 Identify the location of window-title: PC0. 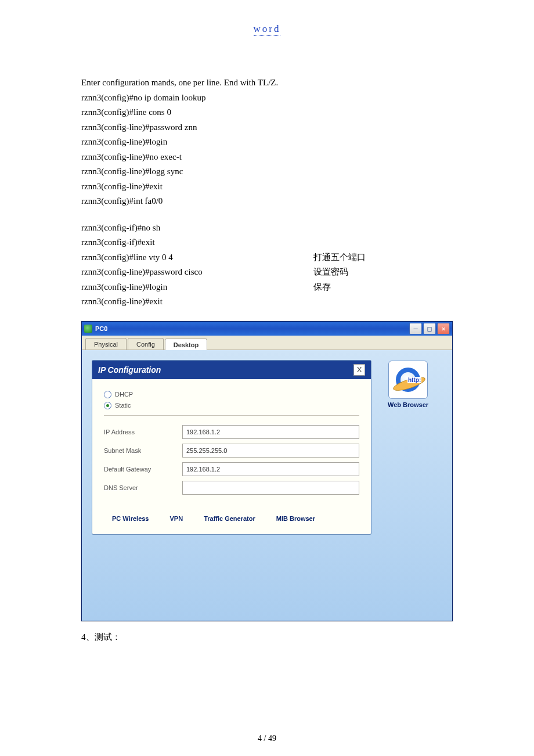
(252, 329).